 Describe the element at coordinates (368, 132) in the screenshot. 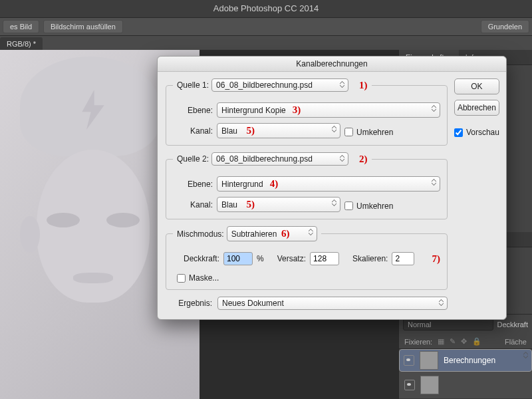

I see `source1-invert-checkbox: Umkehren` at that location.